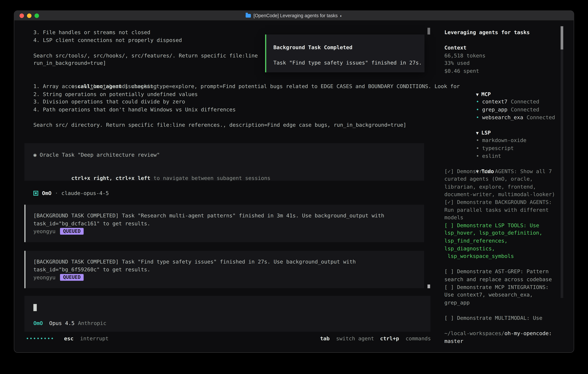 The image size is (588, 374). I want to click on minimize-button, so click(29, 16).